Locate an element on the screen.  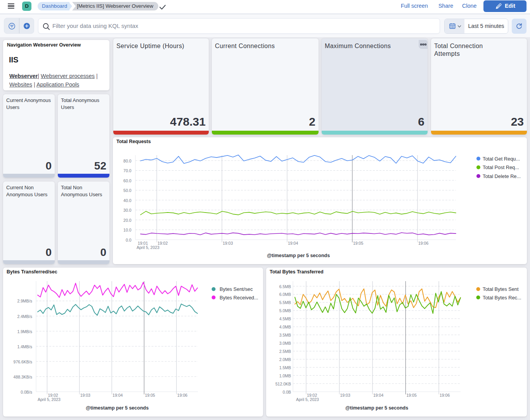
svg-text: 3.0MB is located at coordinates (285, 343).